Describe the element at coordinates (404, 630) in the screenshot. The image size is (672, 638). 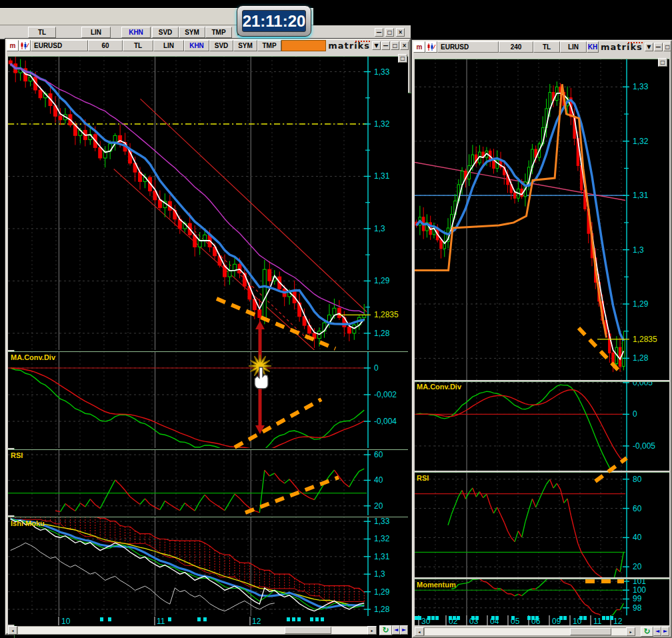
I see `left-nav-right-button: ►` at that location.